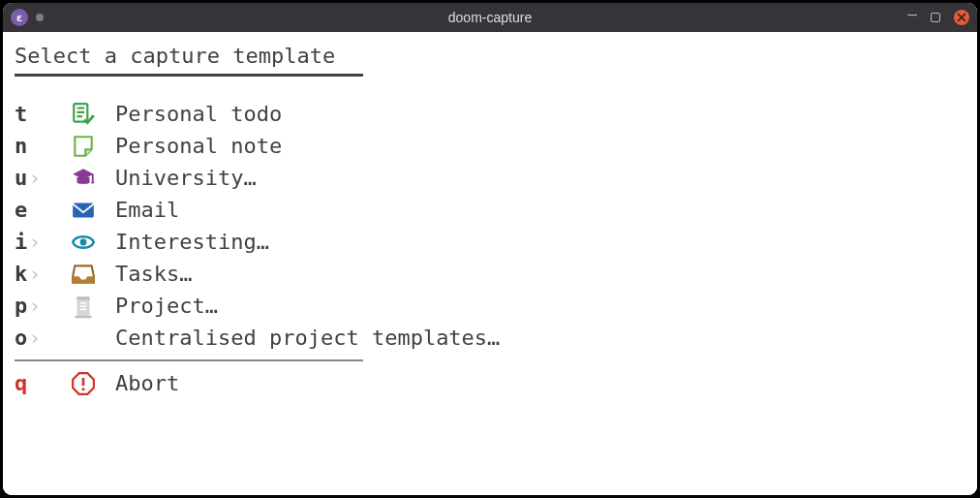 This screenshot has width=980, height=498. Describe the element at coordinates (83, 242) in the screenshot. I see `eye-icon` at that location.